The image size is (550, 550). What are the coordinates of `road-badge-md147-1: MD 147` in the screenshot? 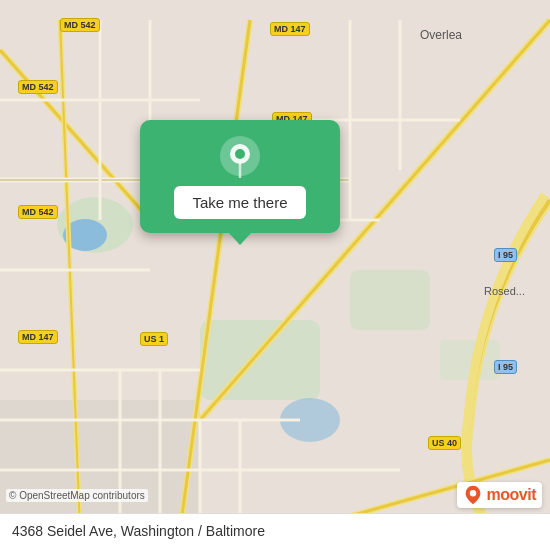 It's located at (290, 29).